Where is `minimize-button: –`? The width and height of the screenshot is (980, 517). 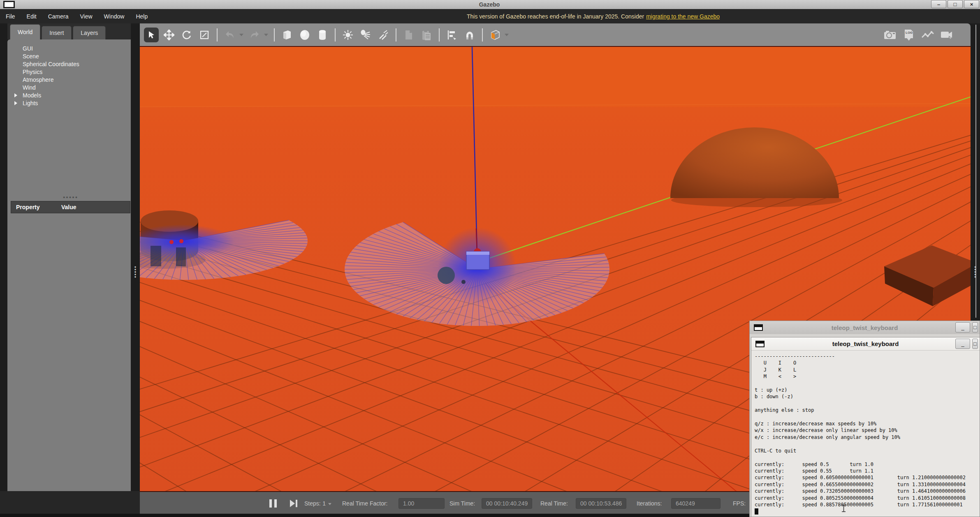
minimize-button: – is located at coordinates (938, 4).